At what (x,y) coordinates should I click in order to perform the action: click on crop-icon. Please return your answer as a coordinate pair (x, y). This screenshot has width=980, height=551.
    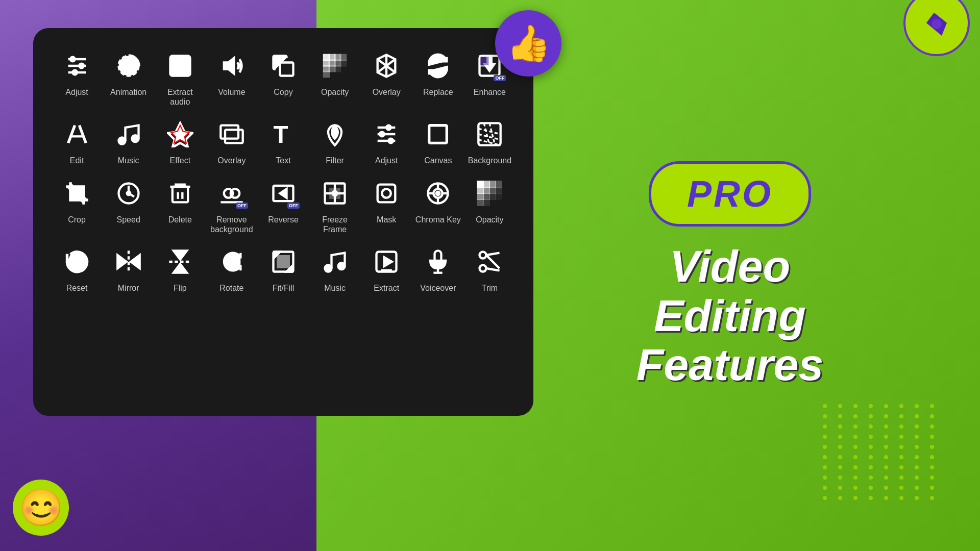
    Looking at the image, I should click on (77, 193).